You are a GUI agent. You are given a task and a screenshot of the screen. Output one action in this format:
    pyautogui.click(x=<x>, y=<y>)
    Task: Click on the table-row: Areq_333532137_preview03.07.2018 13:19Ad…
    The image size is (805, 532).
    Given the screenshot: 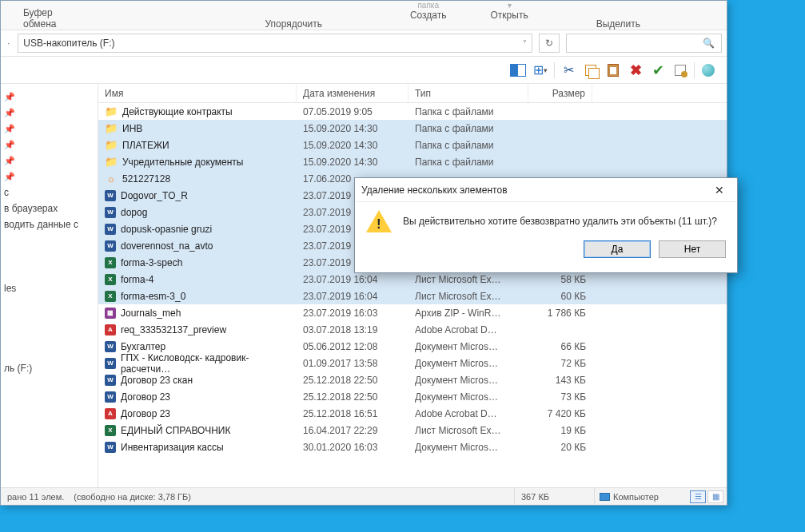 What is the action you would take?
    pyautogui.click(x=412, y=329)
    